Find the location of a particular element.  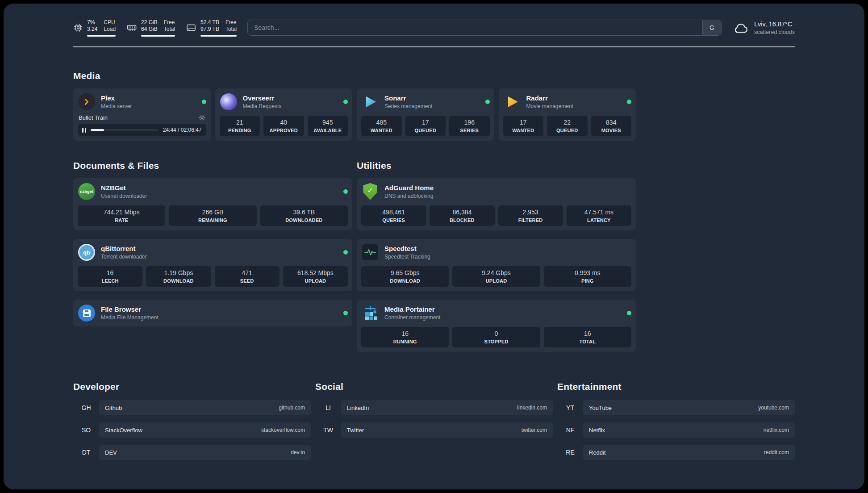

bookmark-label: LinkedIn is located at coordinates (358, 408).